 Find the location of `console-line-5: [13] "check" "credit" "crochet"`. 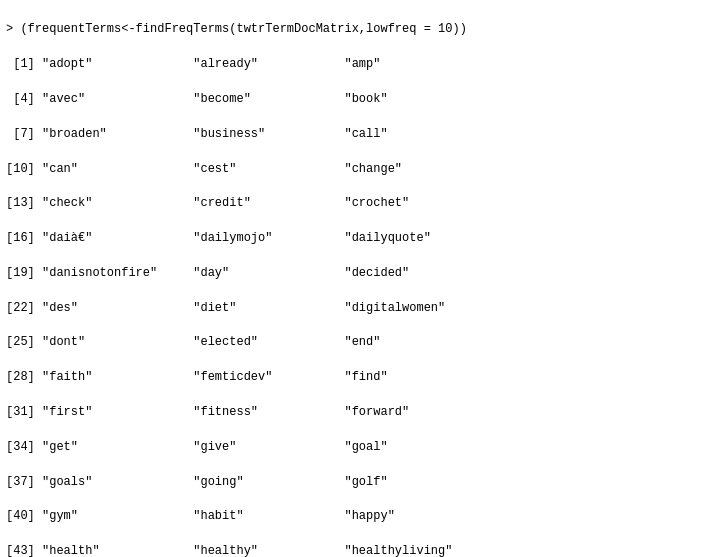

console-line-5: [13] "check" "credit" "crochet" is located at coordinates (247, 203).